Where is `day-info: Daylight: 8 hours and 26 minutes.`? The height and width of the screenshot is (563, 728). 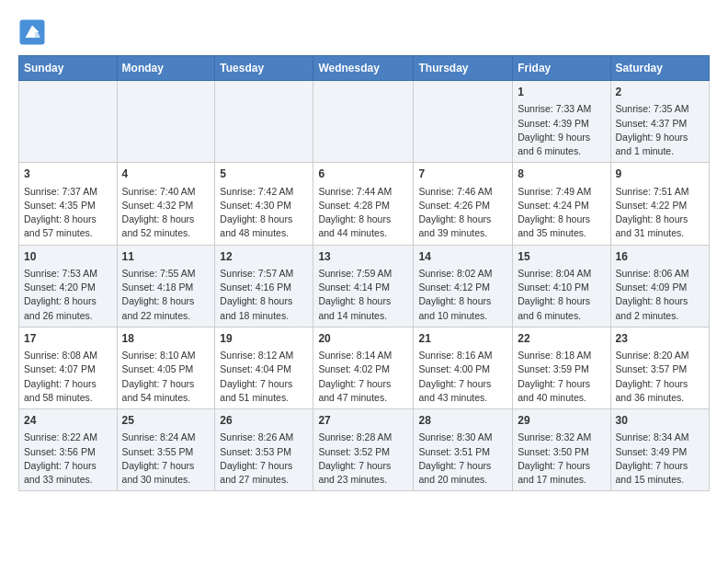
day-info: Daylight: 8 hours and 26 minutes. is located at coordinates (68, 308).